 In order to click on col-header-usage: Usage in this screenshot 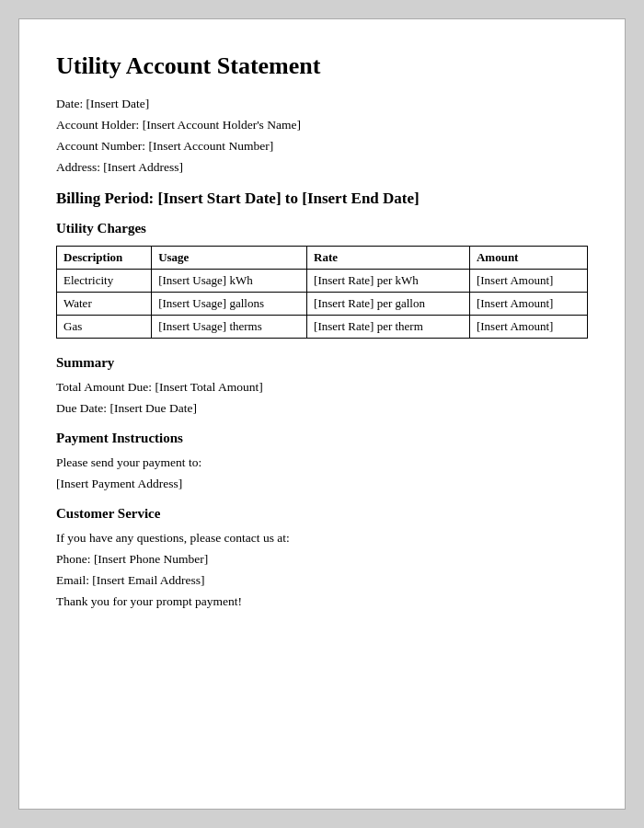, I will do `click(230, 258)`.